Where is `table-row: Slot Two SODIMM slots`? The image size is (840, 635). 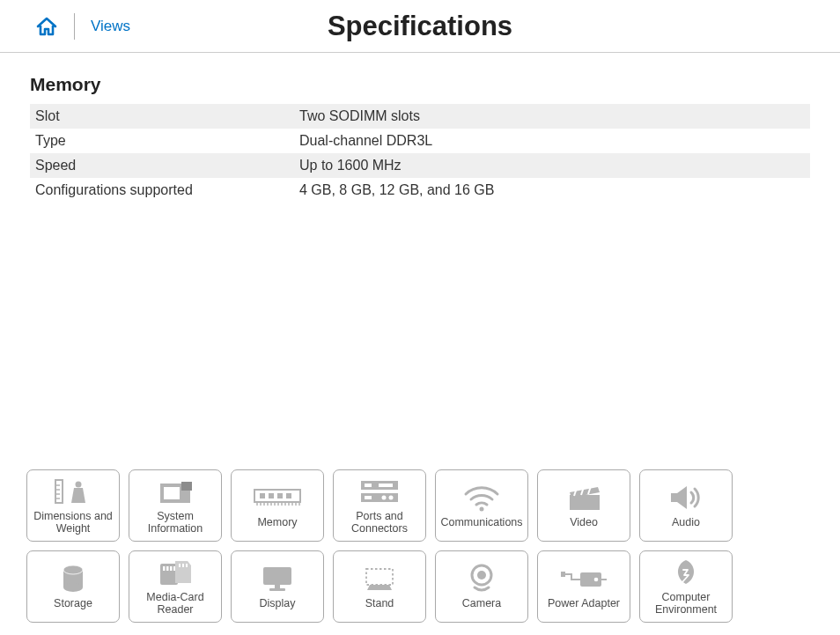
table-row: Slot Two SODIMM slots is located at coordinates (420, 116).